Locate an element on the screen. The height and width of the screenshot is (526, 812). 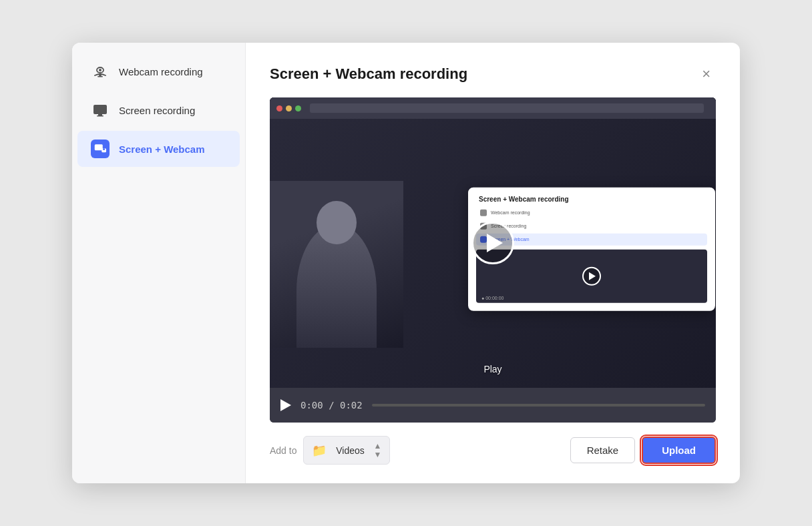
play-label: Play is located at coordinates (493, 369).